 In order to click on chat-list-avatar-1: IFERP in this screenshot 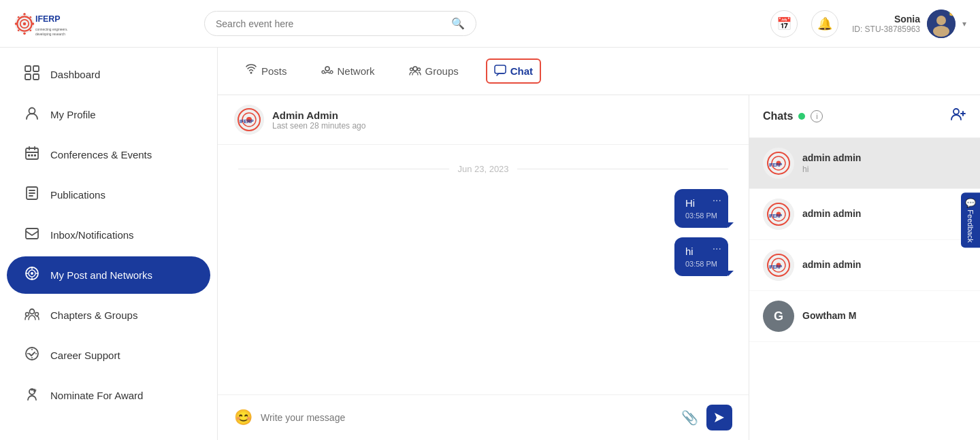, I will do `click(779, 163)`.